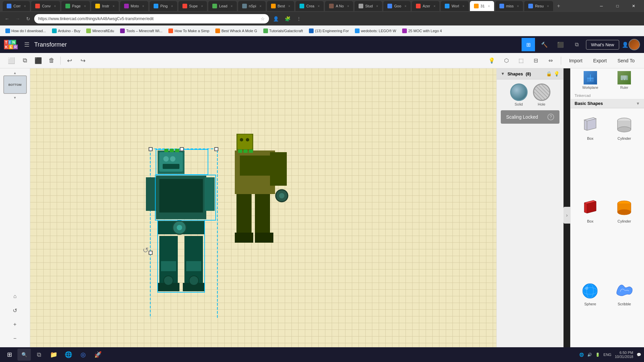 The height and width of the screenshot is (362, 644). Describe the element at coordinates (567, 215) in the screenshot. I see `panel-chevron-button: ›` at that location.